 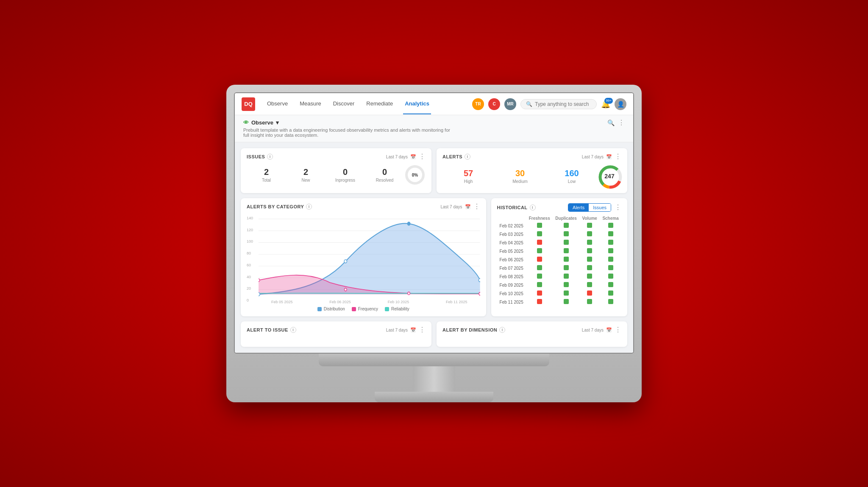 I want to click on notification-count: 99+, so click(x=609, y=101).